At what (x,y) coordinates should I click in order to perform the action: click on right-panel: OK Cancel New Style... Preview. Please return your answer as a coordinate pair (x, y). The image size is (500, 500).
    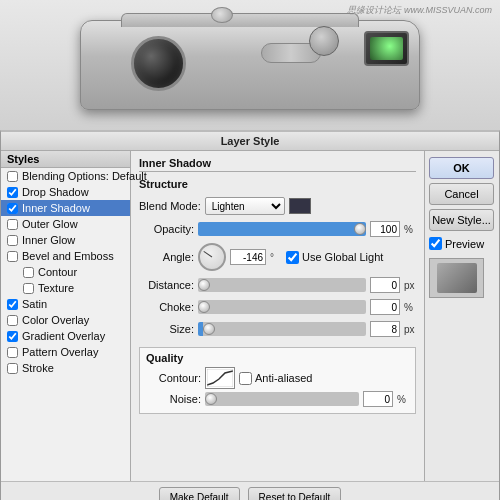
    Looking at the image, I should click on (462, 316).